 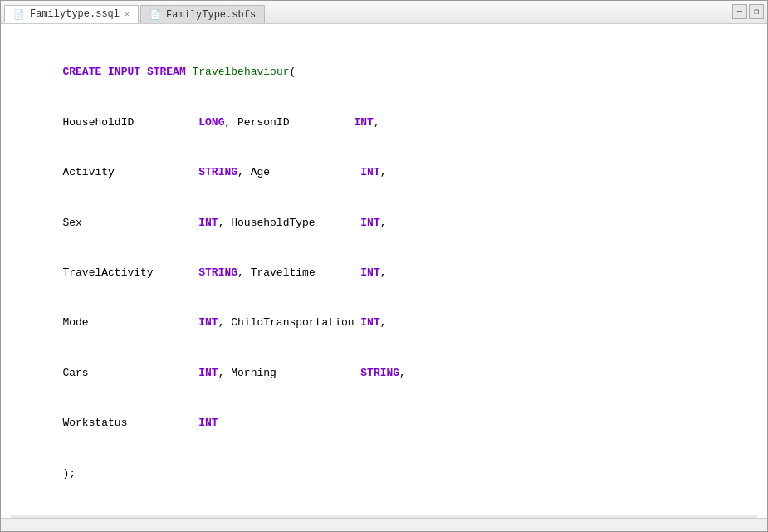 I want to click on code-line: Sex INT, HouseholdType INT,, so click(x=384, y=222).